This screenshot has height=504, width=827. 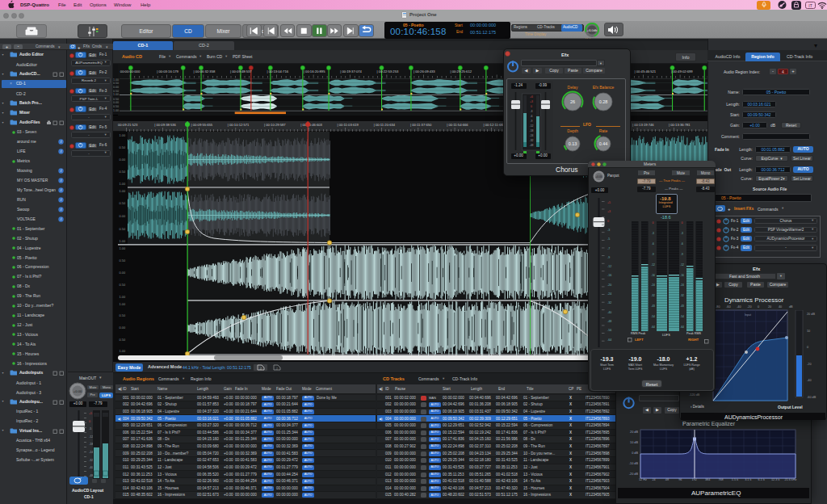 I want to click on svg-text: 0.13, so click(x=573, y=144).